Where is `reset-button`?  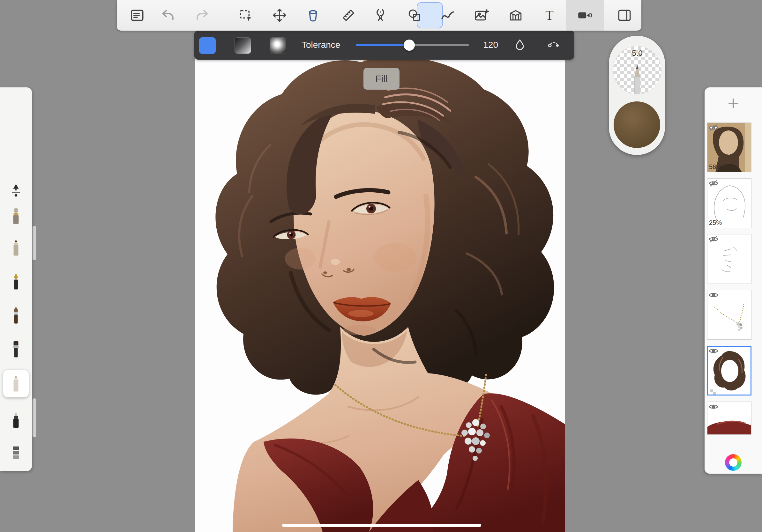
reset-button is located at coordinates (554, 45).